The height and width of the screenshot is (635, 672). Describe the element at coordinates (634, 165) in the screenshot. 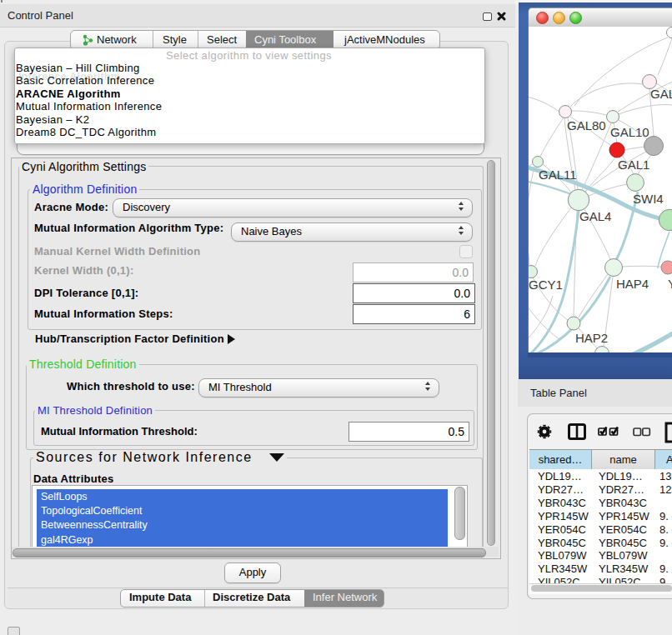

I see `svg-text: GAL1` at that location.